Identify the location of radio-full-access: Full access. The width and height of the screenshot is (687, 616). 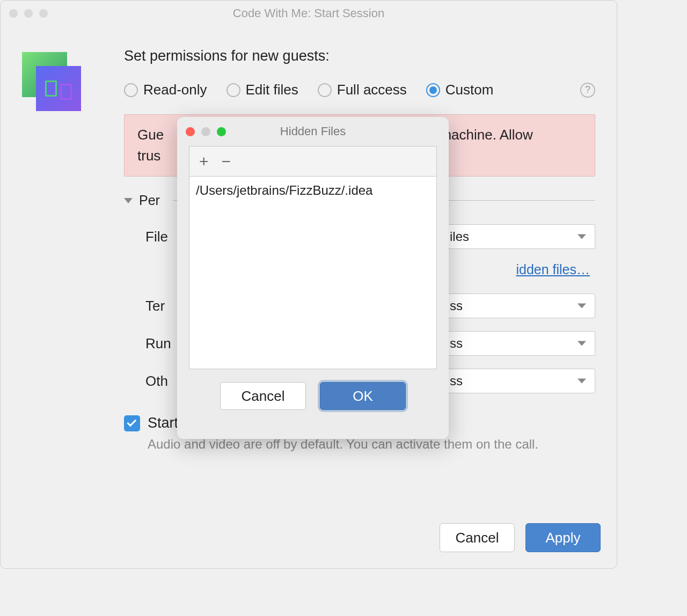
(362, 90).